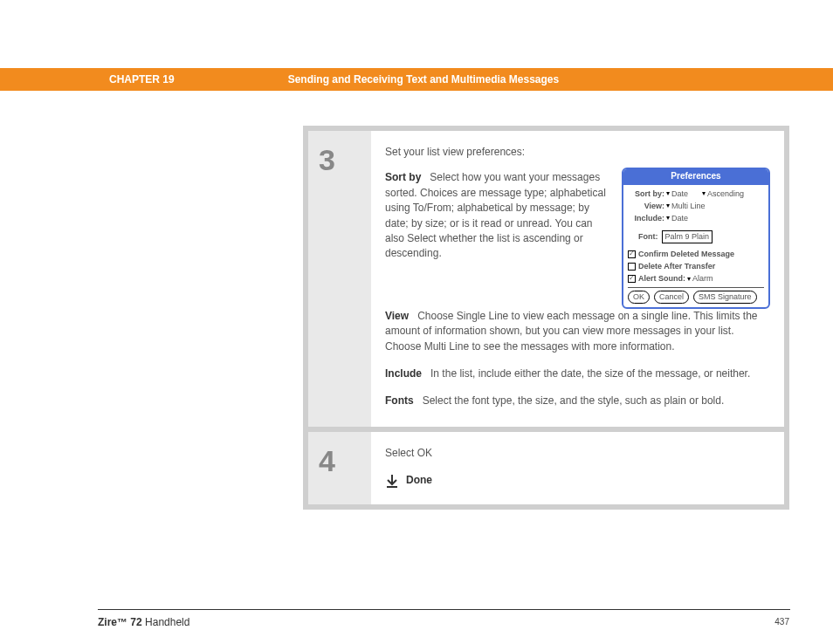 The image size is (833, 644). Describe the element at coordinates (696, 279) in the screenshot. I see `prefs-alert-row: ✓ Alert Sound: ▾ Alarm` at that location.